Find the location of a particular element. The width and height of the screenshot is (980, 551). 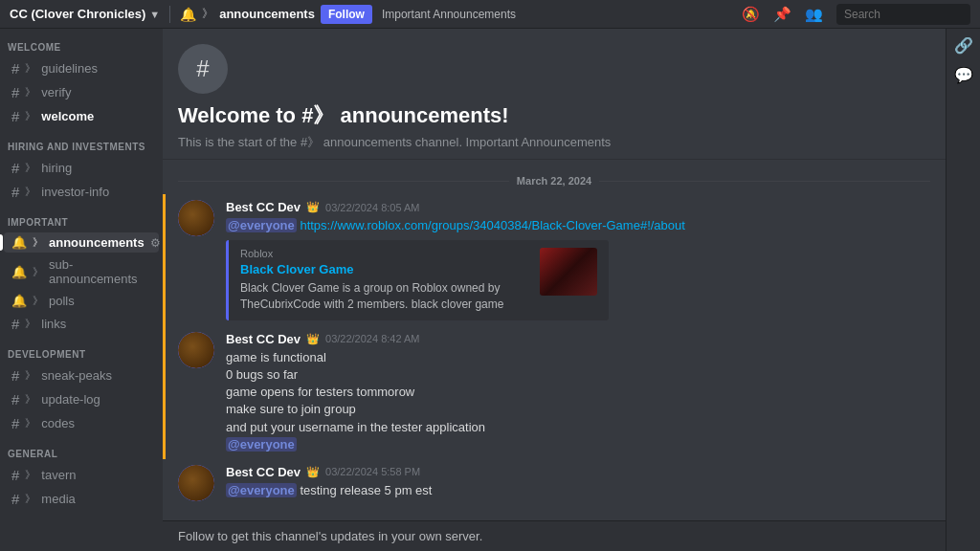

mention-everyone2: @everyone is located at coordinates (261, 444).